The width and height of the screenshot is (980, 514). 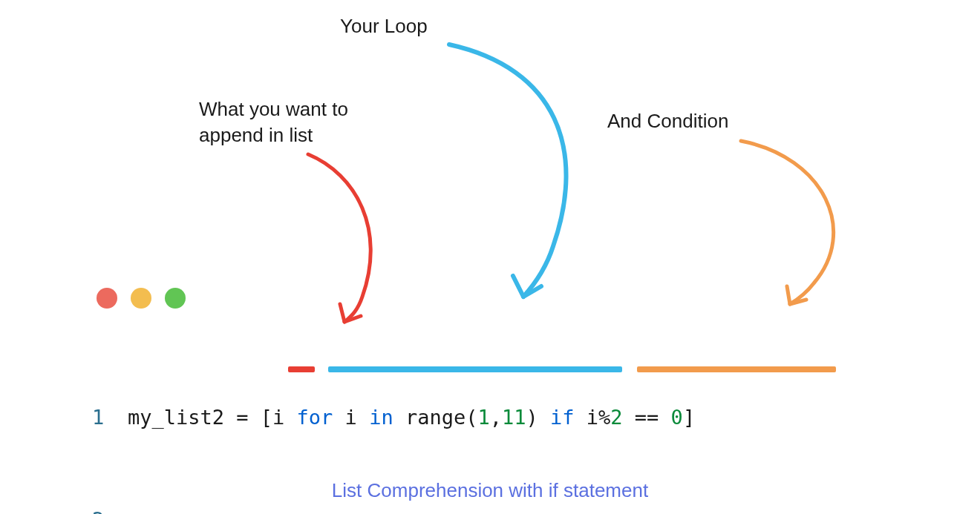 I want to click on code-text: i, so click(x=350, y=417).